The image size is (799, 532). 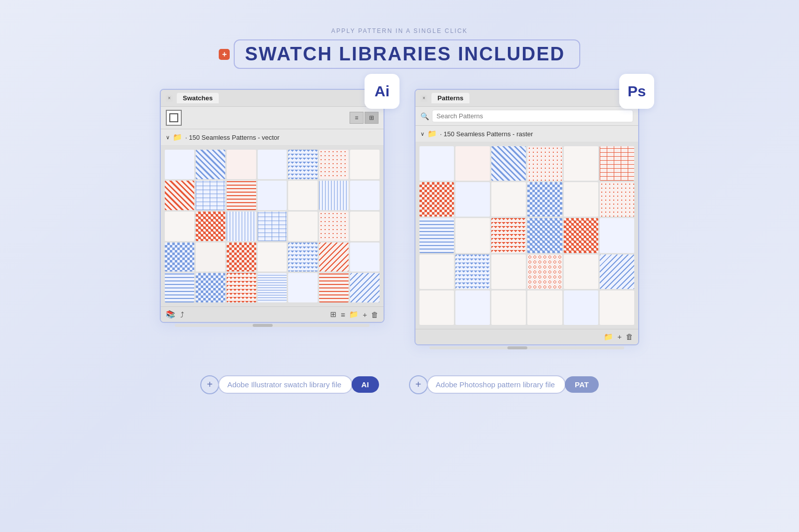 I want to click on place-icon: ⤴, so click(x=182, y=314).